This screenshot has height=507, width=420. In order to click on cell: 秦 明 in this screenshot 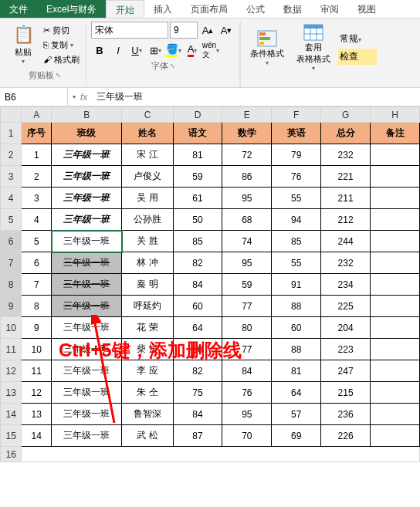, I will do `click(147, 285)`.